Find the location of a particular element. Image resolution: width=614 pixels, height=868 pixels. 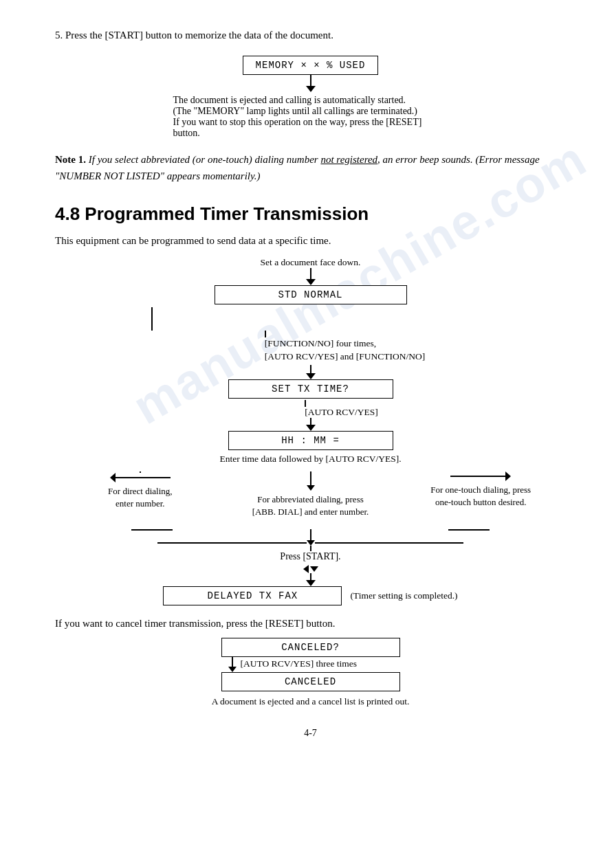

canceled-flow: CANCELED? [AUTO RCV/YES] three times CAN… is located at coordinates (311, 672).